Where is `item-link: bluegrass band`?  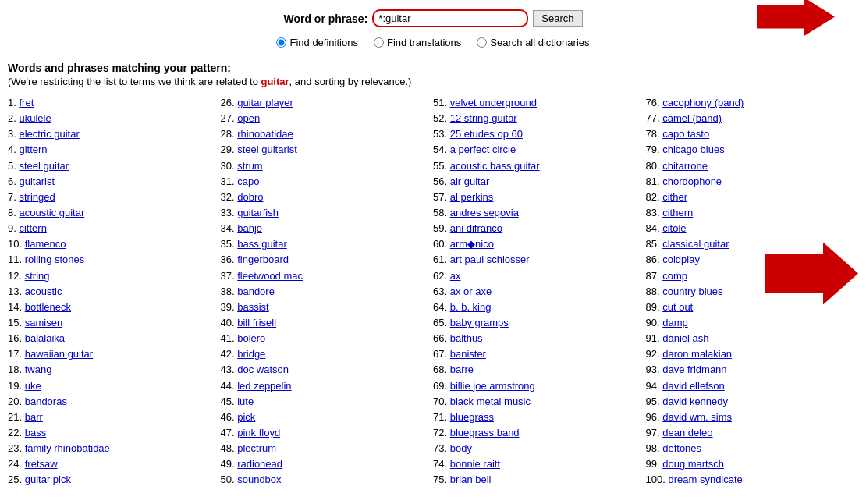 item-link: bluegrass band is located at coordinates (485, 432).